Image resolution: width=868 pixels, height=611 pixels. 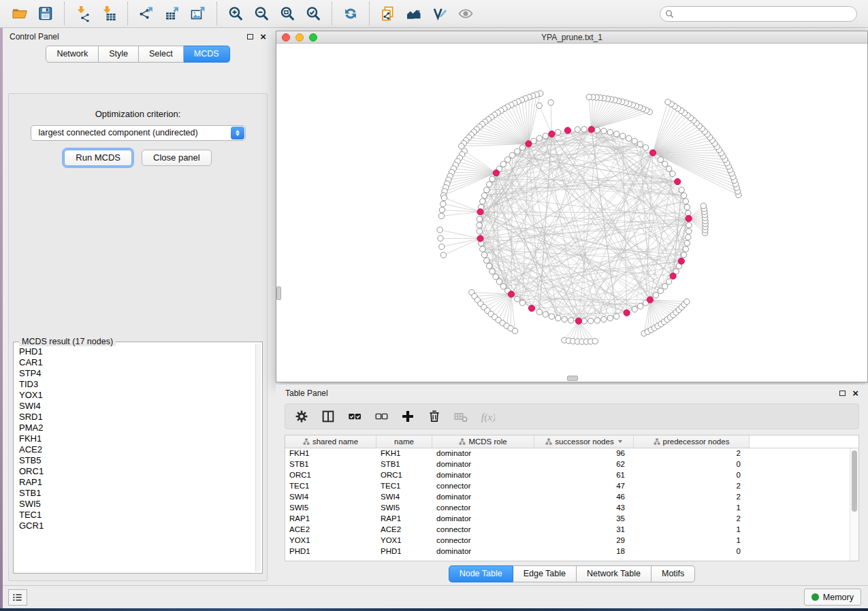 I want to click on search-input, so click(x=758, y=14).